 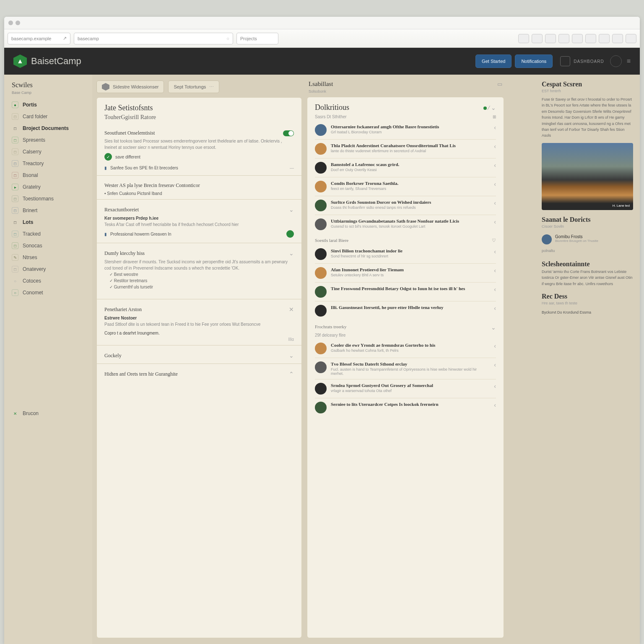 What do you see at coordinates (405, 149) in the screenshot?
I see `feed-item: Thla Pladcit Anderstinet Curahatsore Ons…` at bounding box center [405, 149].